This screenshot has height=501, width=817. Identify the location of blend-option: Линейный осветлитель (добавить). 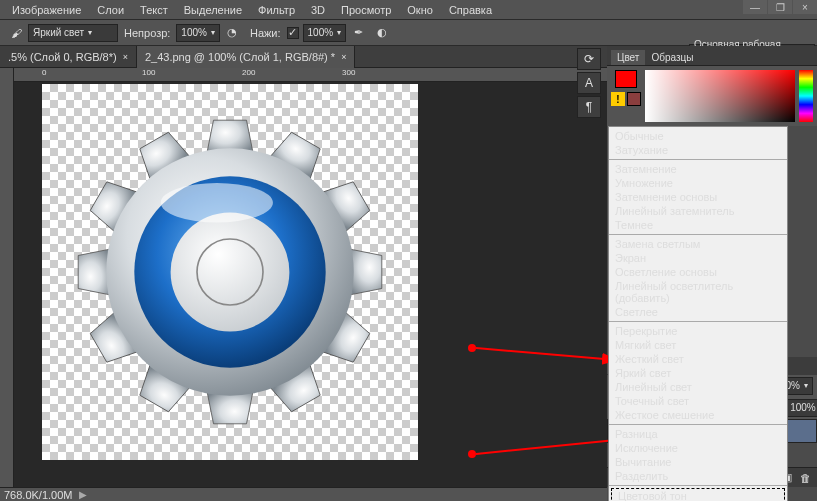
(698, 292).